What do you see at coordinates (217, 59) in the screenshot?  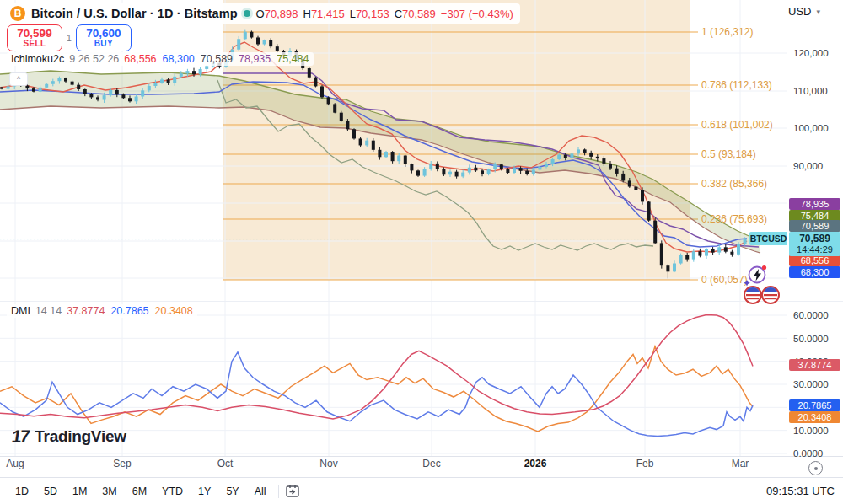 I see `ichimoku-value-2: 70,589` at bounding box center [217, 59].